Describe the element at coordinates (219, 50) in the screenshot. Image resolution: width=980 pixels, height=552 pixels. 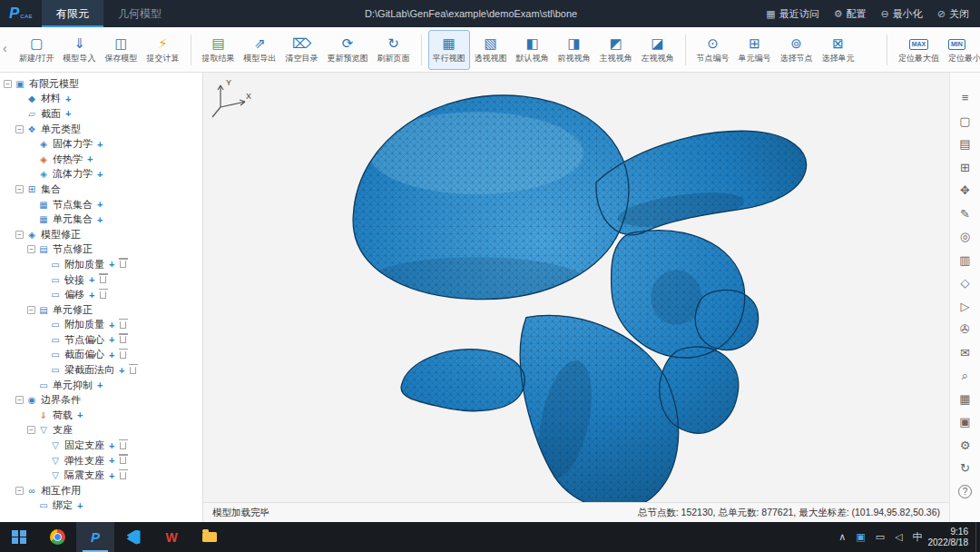
I see `toolbar-button: ▤提取结果` at that location.